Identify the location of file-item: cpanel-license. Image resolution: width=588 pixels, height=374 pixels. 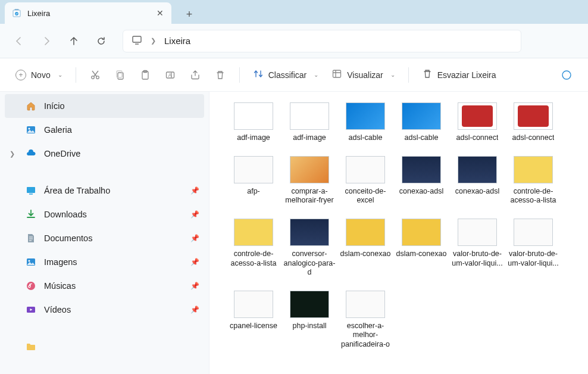
(254, 320).